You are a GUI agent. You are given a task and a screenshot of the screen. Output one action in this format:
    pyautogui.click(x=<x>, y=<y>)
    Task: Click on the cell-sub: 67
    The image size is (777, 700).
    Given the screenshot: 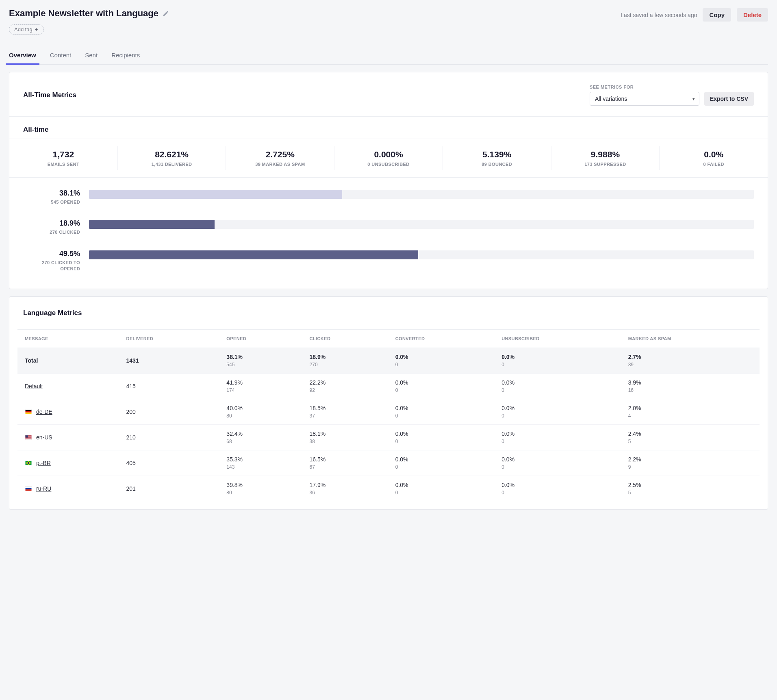 What is the action you would take?
    pyautogui.click(x=345, y=467)
    